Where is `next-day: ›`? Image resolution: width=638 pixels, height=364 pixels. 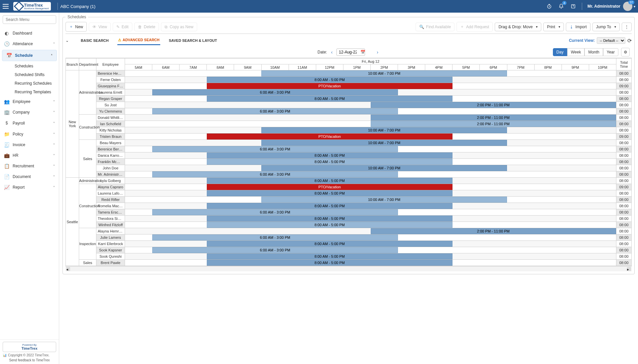 next-day: › is located at coordinates (378, 52).